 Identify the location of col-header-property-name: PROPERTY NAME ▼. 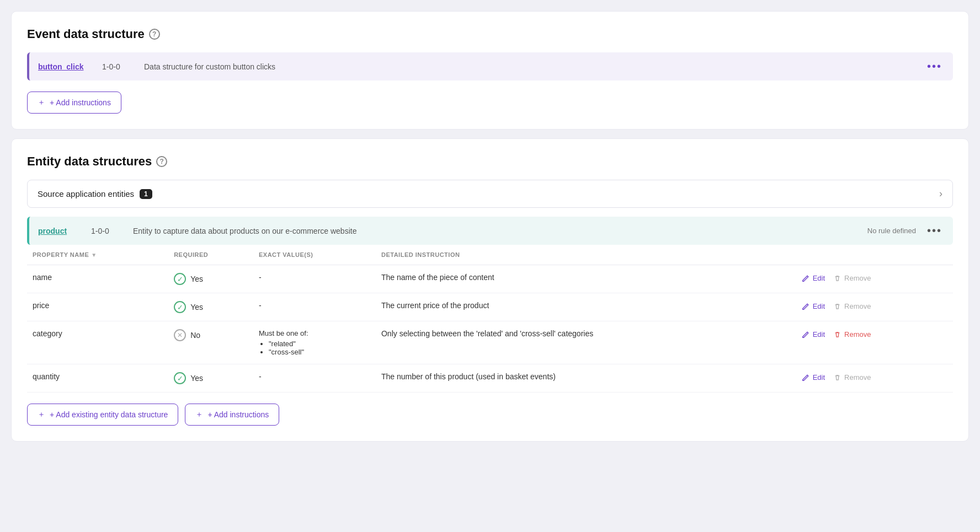
(98, 255).